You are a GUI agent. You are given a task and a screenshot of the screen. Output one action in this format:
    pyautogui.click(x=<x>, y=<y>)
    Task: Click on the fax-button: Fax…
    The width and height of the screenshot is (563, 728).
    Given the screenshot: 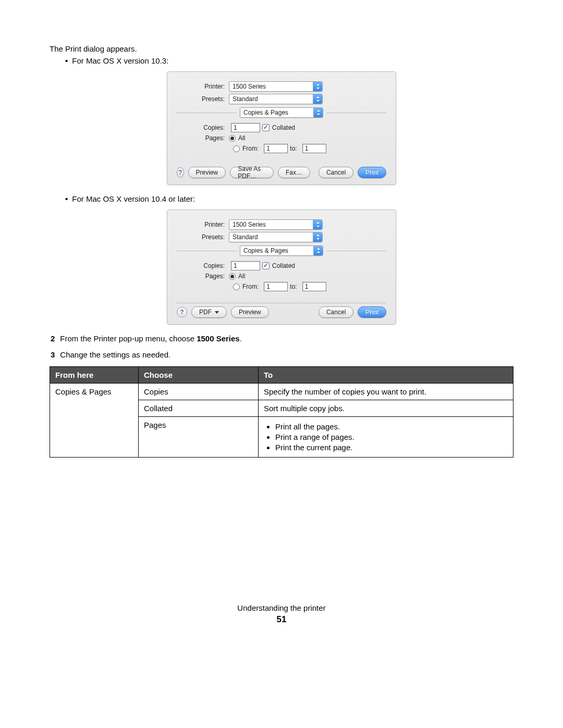 What is the action you would take?
    pyautogui.click(x=294, y=172)
    